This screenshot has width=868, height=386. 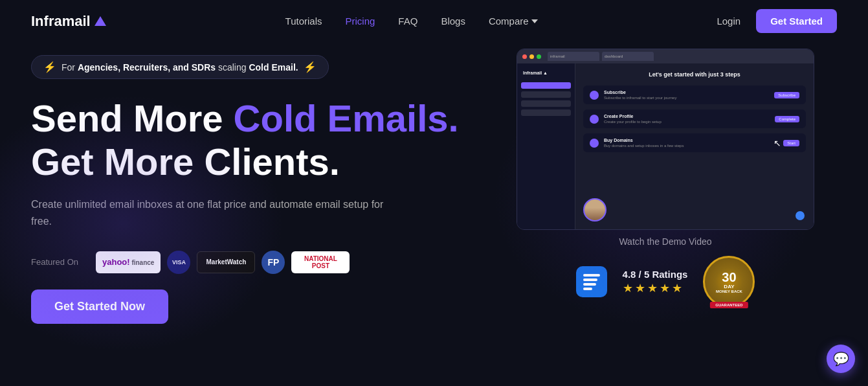 What do you see at coordinates (791, 143) in the screenshot?
I see `demo-step-btn-3: Start` at bounding box center [791, 143].